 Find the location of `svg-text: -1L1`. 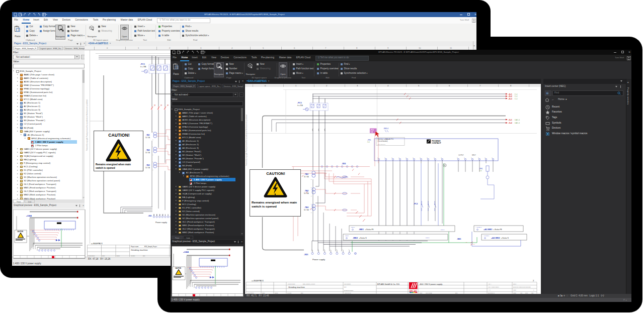

svg-text: -1L1 is located at coordinates (510, 120).